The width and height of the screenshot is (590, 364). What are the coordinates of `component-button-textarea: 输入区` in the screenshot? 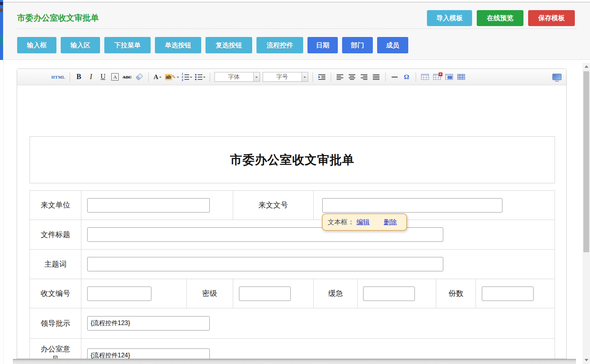 It's located at (80, 45).